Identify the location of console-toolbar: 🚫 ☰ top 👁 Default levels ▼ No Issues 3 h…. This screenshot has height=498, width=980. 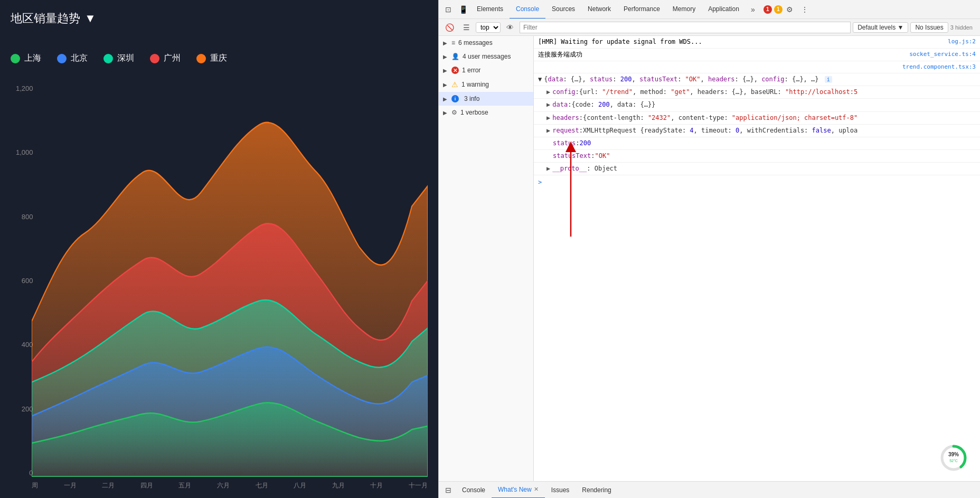
(710, 27).